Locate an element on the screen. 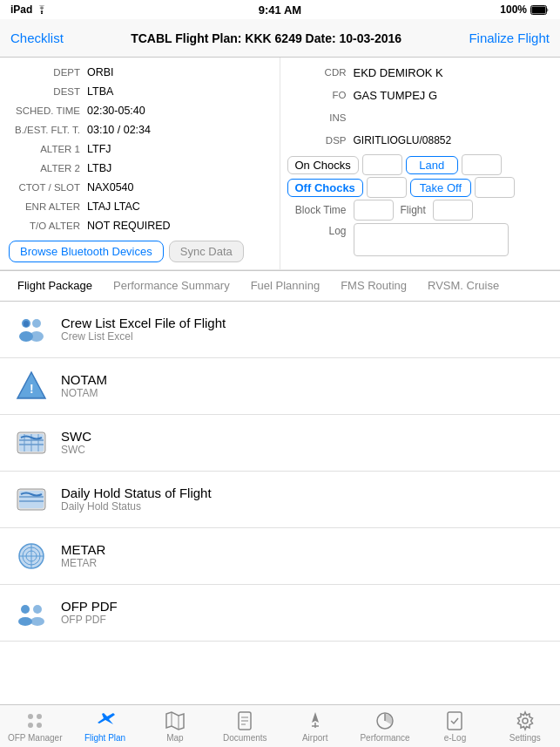  daily-hold-text: Daily Hold Status of Flight Daily Hold S… is located at coordinates (136, 499).